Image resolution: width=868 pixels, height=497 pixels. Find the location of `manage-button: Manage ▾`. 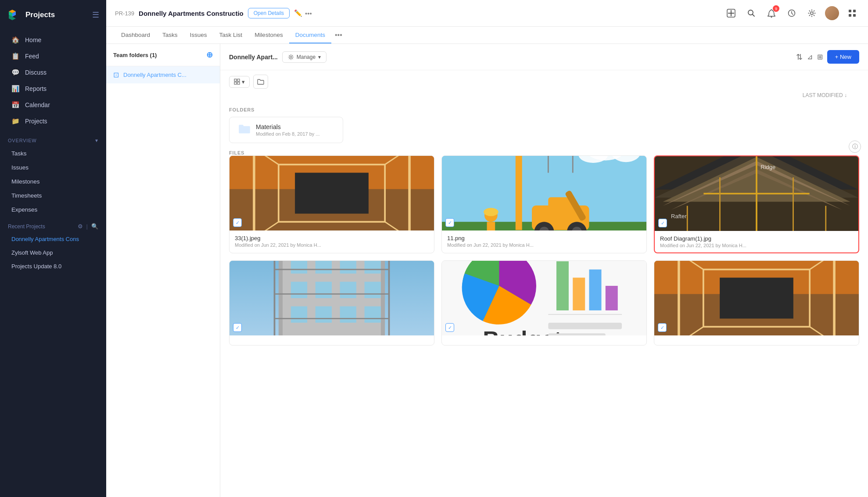

manage-button: Manage ▾ is located at coordinates (305, 57).